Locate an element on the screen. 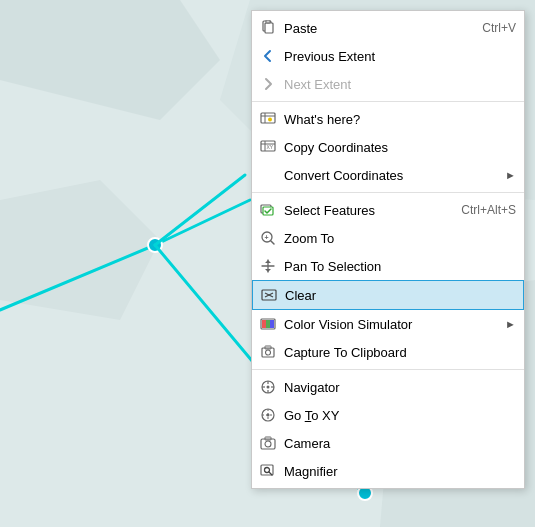  clear-icon is located at coordinates (269, 295).